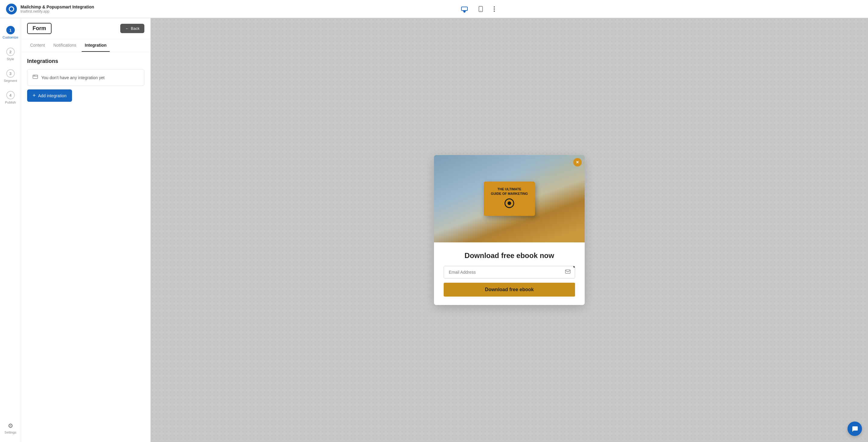  What do you see at coordinates (86, 29) in the screenshot?
I see `panel-header: Form ← Back` at bounding box center [86, 29].